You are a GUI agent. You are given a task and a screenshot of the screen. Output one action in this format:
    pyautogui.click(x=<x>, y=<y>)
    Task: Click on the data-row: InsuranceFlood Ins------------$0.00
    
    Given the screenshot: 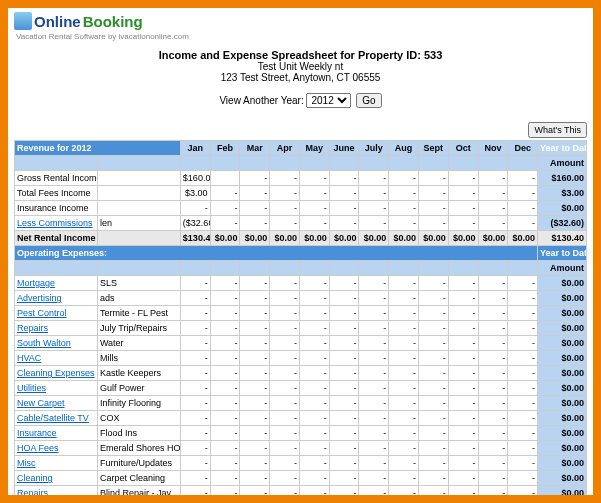 What is the action you would take?
    pyautogui.click(x=301, y=434)
    